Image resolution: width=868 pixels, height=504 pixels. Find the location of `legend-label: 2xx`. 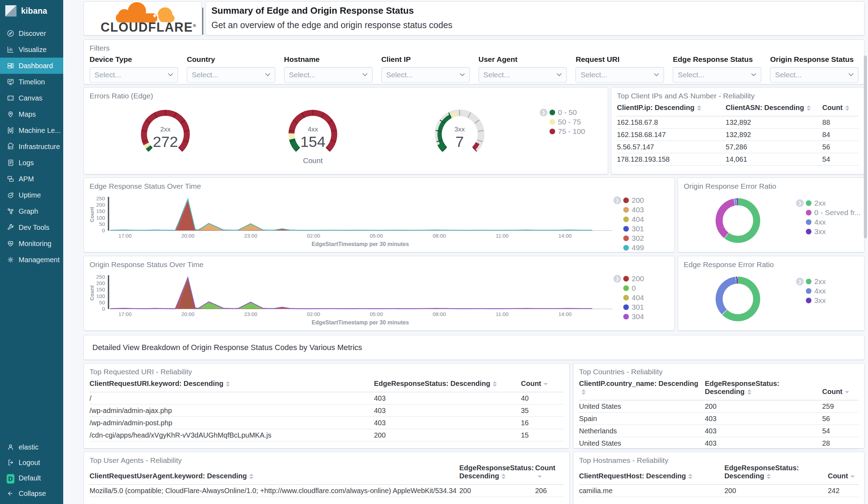

legend-label: 2xx is located at coordinates (820, 282).